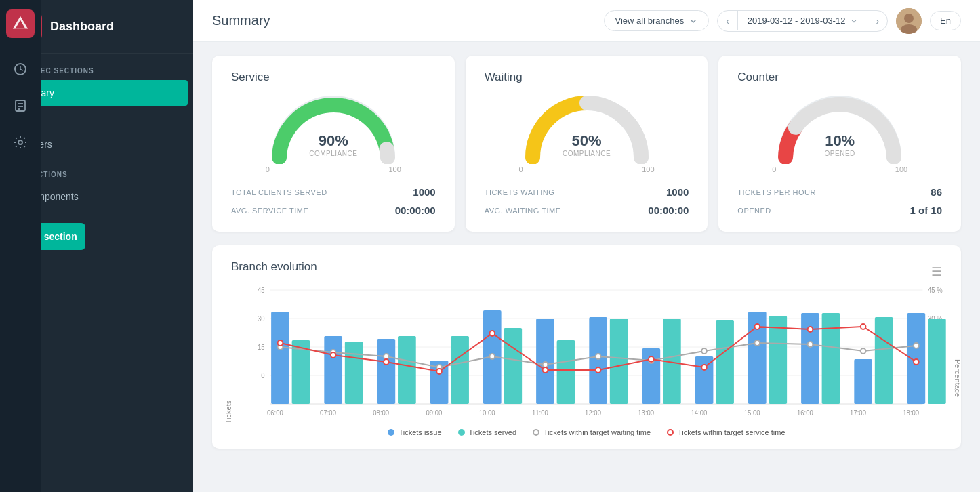 The height and width of the screenshot is (492, 980). What do you see at coordinates (840, 131) in the screenshot?
I see `counter-gauge: 10% OPENED 0 100` at bounding box center [840, 131].